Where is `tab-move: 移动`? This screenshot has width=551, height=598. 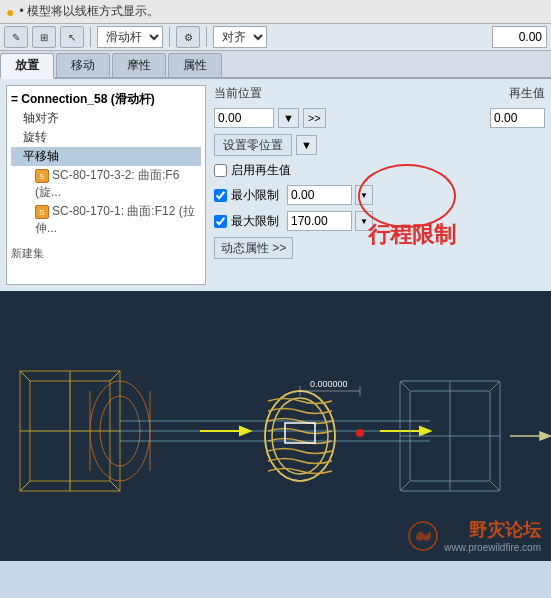 tab-move: 移动 is located at coordinates (83, 65).